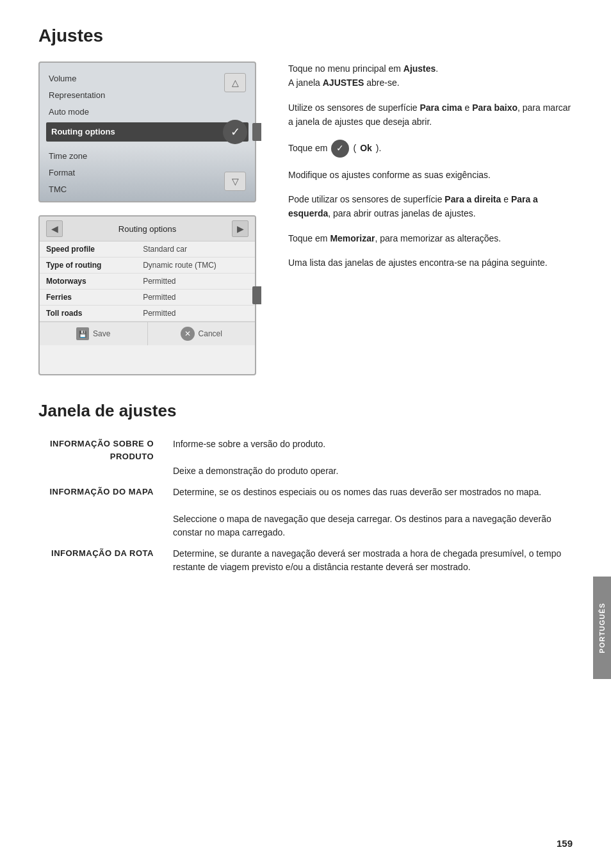 The height and width of the screenshot is (868, 611). I want to click on menu-item-timezone: Time zone, so click(147, 156).